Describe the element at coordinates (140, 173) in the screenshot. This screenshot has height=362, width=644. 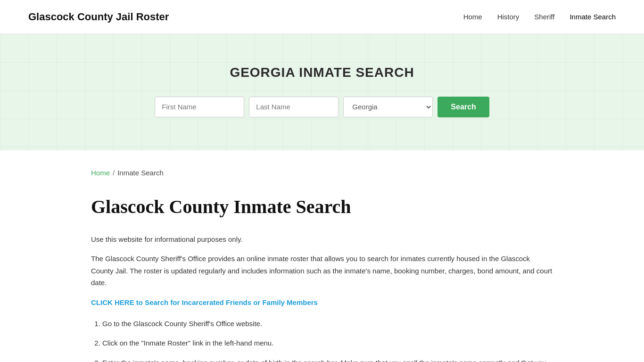
I see `breadcrumb-current: Inmate Search` at that location.